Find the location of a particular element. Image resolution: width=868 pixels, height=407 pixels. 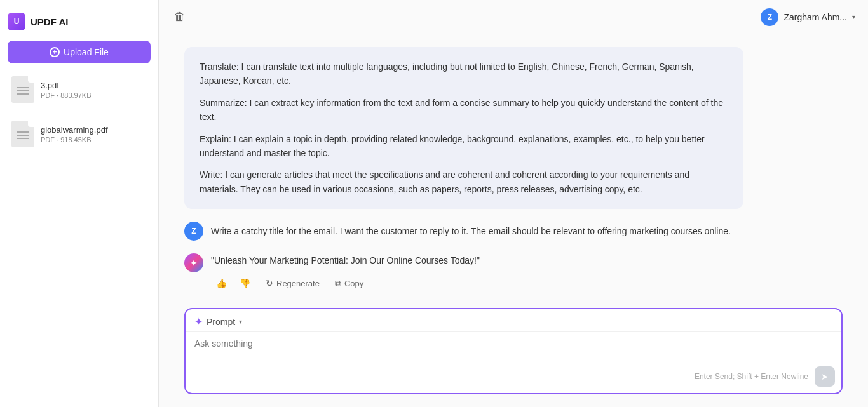

regenerate-label: Regenerate is located at coordinates (298, 283).